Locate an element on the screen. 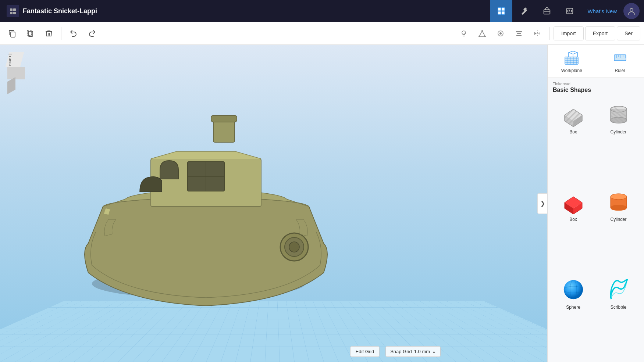 This screenshot has height=362, width=644. panel-tools: Workplane Ruler is located at coordinates (596, 61).